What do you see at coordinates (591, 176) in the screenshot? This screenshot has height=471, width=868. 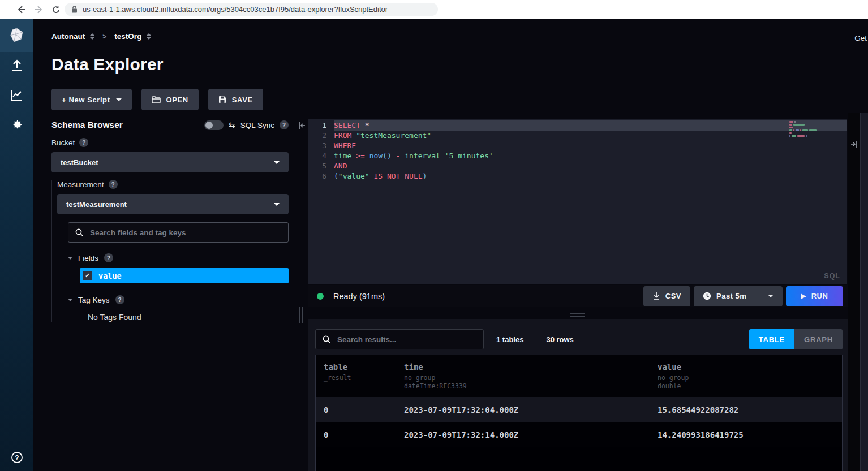 I see `code-text: ("value" IS NOT NULL)` at bounding box center [591, 176].